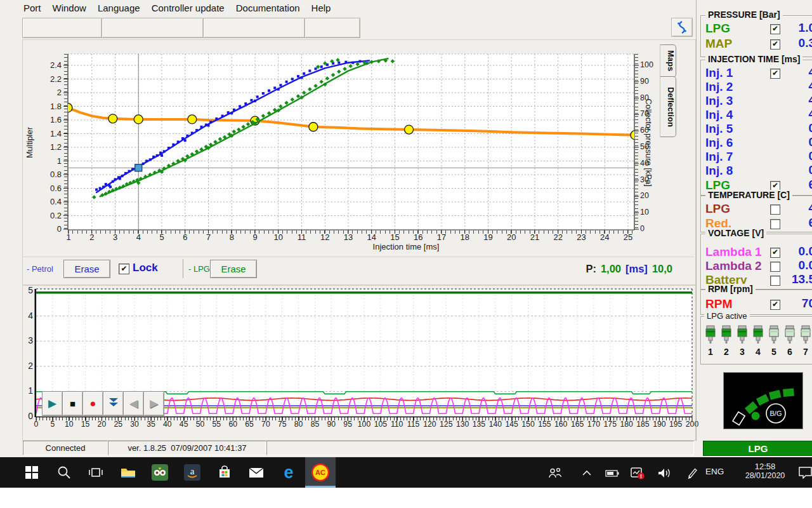 This screenshot has height=508, width=812. What do you see at coordinates (649, 180) in the screenshot?
I see `y2-tick-label: 30` at bounding box center [649, 180].